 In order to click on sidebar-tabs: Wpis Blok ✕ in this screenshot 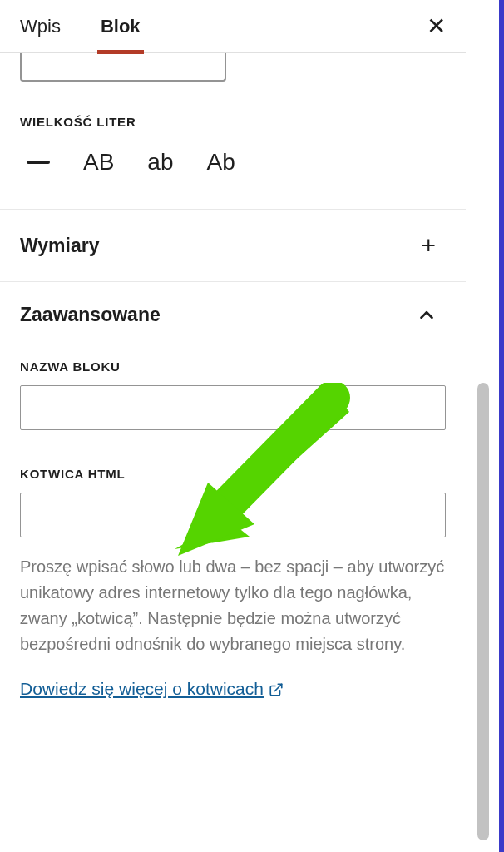, I will do `click(233, 27)`.